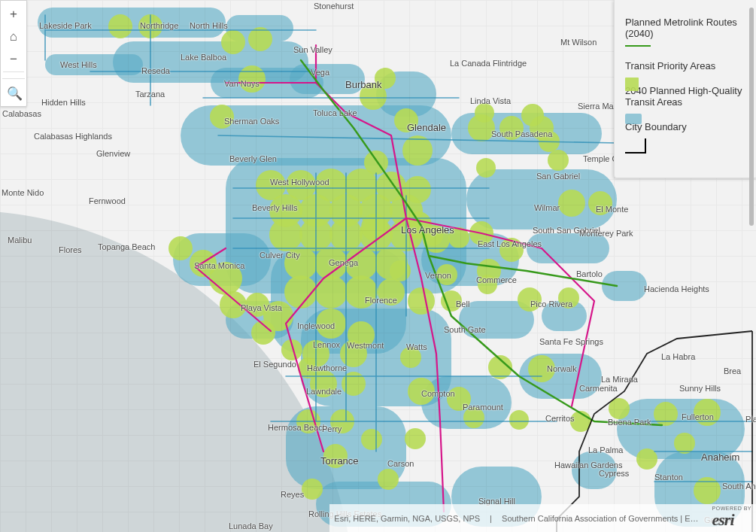  What do you see at coordinates (251, 526) in the screenshot?
I see `place-label: Lunada Bay` at bounding box center [251, 526].